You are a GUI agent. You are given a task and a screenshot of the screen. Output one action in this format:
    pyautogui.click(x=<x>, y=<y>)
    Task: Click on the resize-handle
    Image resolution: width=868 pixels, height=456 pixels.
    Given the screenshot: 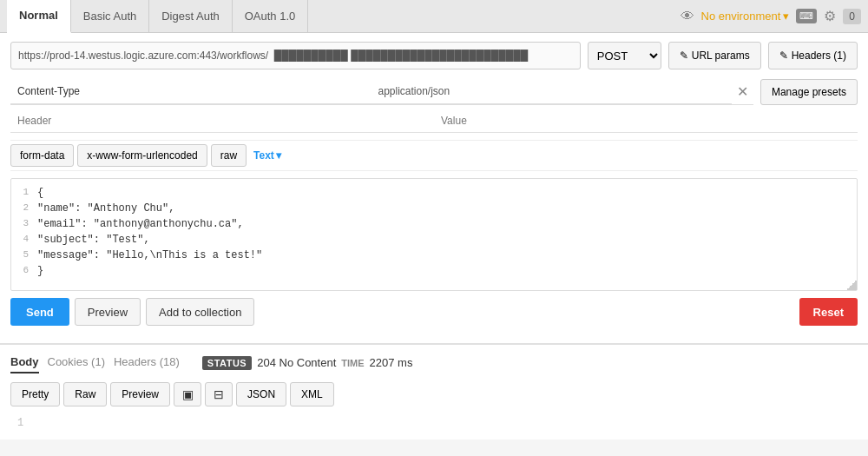 What is the action you would take?
    pyautogui.click(x=852, y=285)
    